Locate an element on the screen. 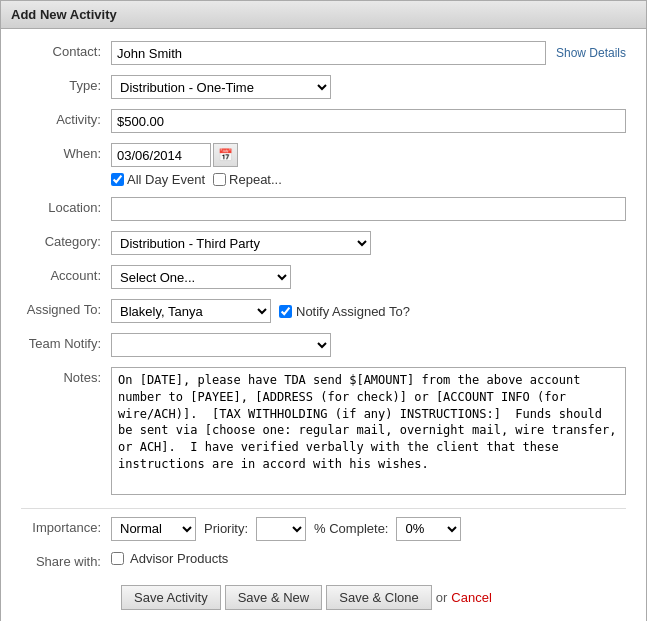 The image size is (647, 621). or-text: or is located at coordinates (442, 598).